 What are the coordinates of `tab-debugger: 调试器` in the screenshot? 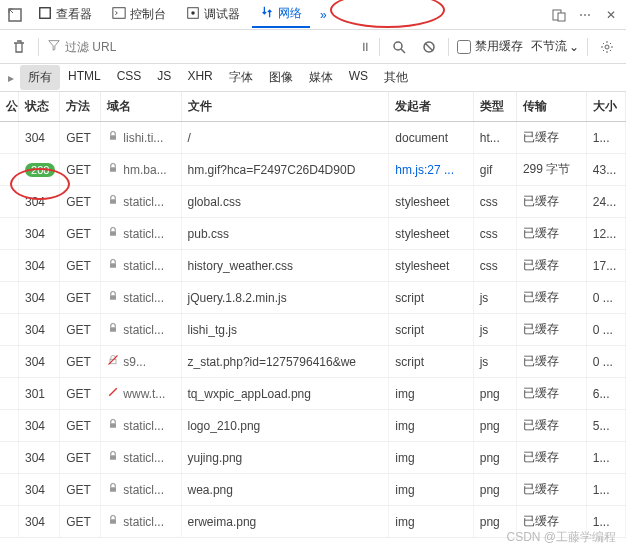 It's located at (213, 14).